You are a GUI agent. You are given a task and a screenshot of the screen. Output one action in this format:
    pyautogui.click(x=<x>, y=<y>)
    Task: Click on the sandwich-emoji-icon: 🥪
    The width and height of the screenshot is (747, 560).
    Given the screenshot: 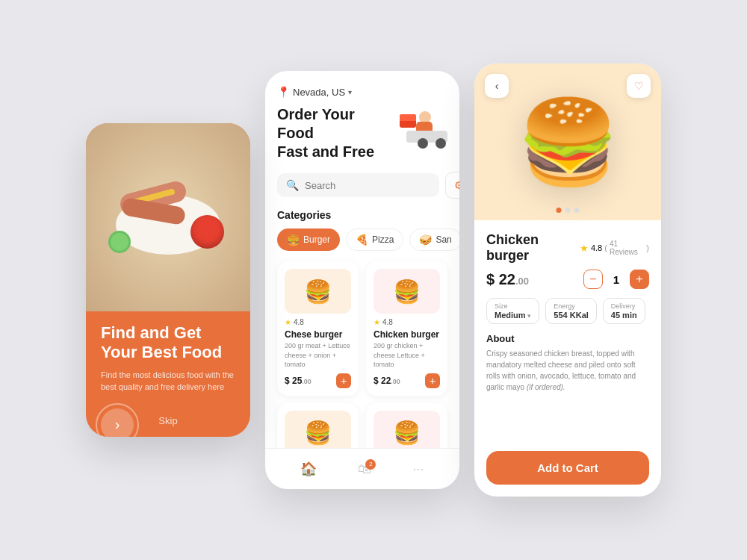 What is the action you would take?
    pyautogui.click(x=426, y=240)
    